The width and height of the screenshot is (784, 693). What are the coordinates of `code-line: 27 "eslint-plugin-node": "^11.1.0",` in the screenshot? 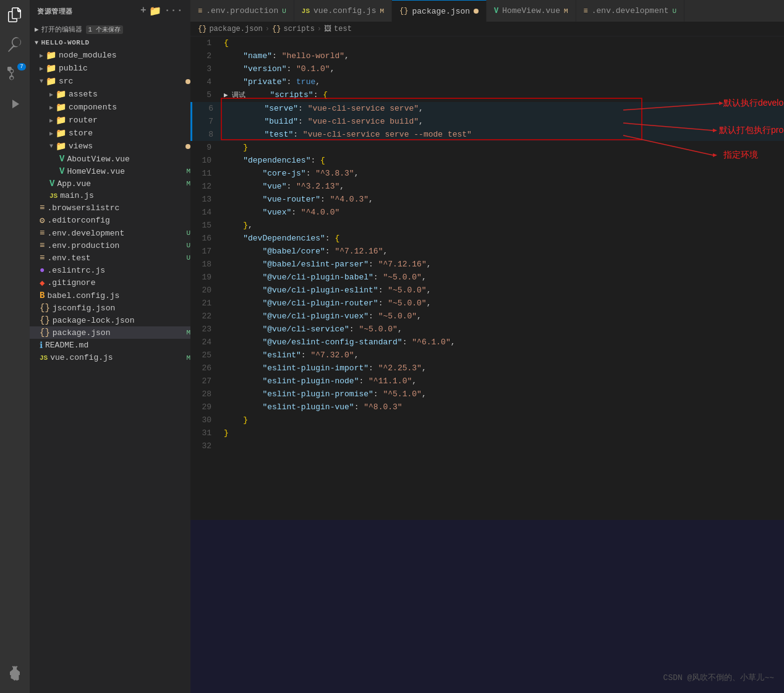 It's located at (487, 381).